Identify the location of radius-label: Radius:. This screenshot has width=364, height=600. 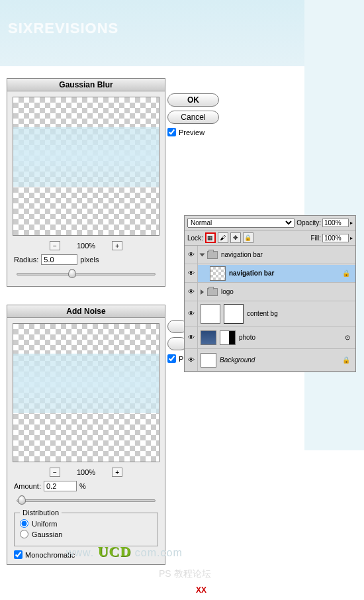
(26, 260).